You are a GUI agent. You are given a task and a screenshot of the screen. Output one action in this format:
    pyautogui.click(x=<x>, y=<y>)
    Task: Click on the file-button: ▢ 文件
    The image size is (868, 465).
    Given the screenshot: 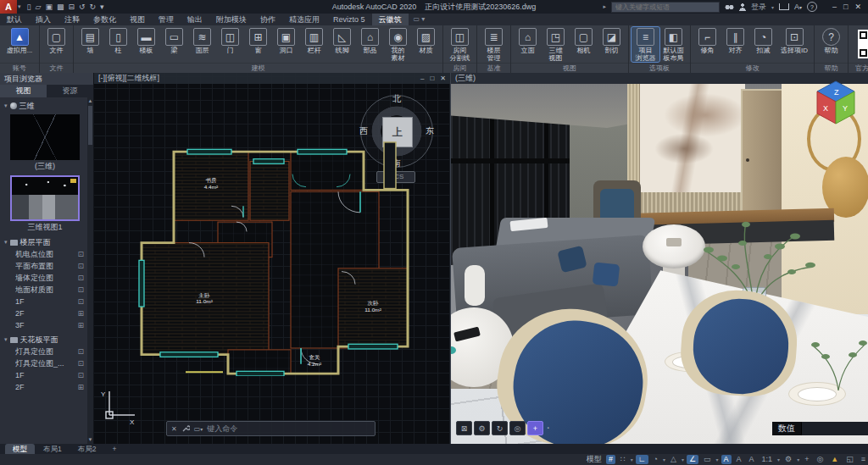 What is the action you would take?
    pyautogui.click(x=56, y=41)
    